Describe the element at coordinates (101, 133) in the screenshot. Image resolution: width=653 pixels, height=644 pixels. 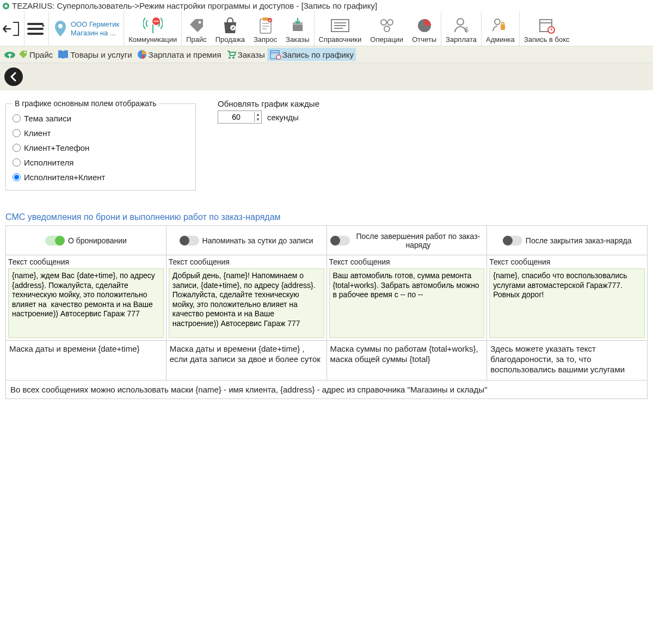
I see `radio-client: Клиент` at that location.